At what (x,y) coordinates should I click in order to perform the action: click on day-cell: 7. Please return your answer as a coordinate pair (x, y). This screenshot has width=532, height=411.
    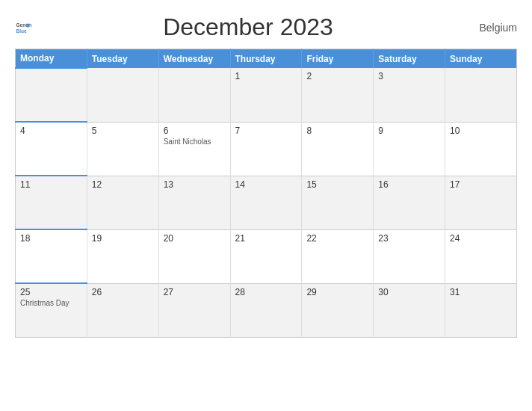
    Looking at the image, I should click on (266, 149).